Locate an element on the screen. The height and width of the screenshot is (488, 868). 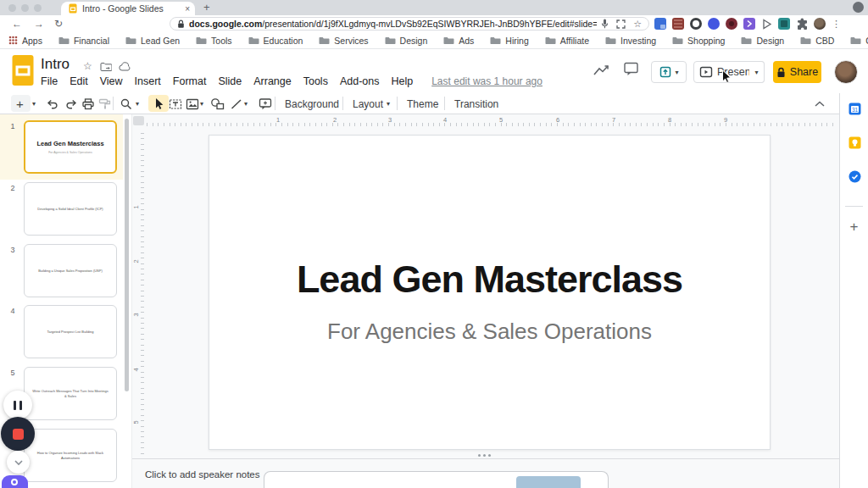
slide-thumbnail-2: Developing a Solid Ideal Client Profile … is located at coordinates (70, 208).